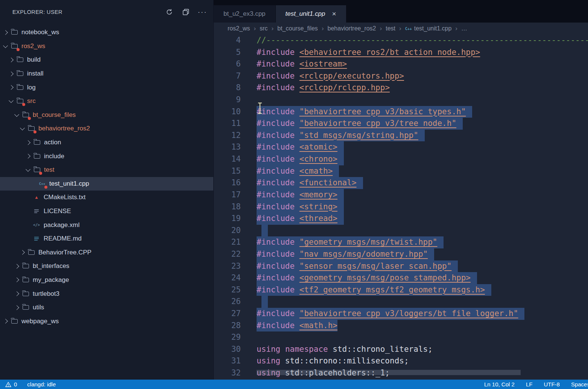 This screenshot has height=389, width=588. I want to click on code-line: 17#include <memory>, so click(401, 195).